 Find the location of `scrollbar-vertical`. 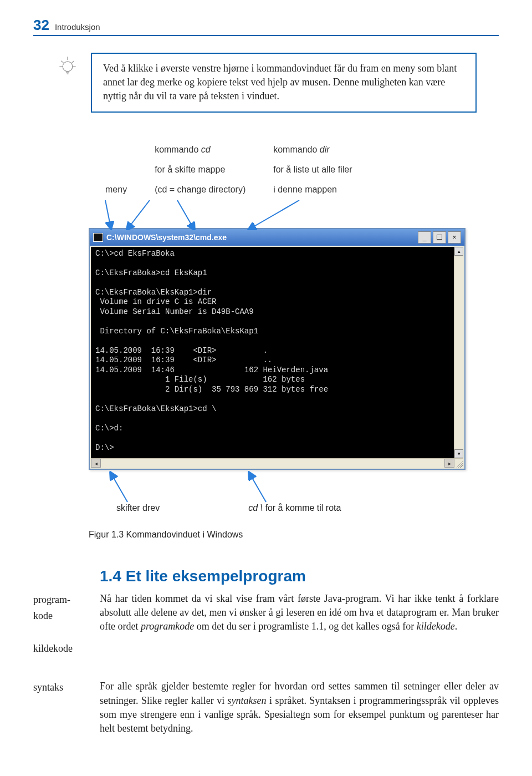

scrollbar-vertical is located at coordinates (459, 353).